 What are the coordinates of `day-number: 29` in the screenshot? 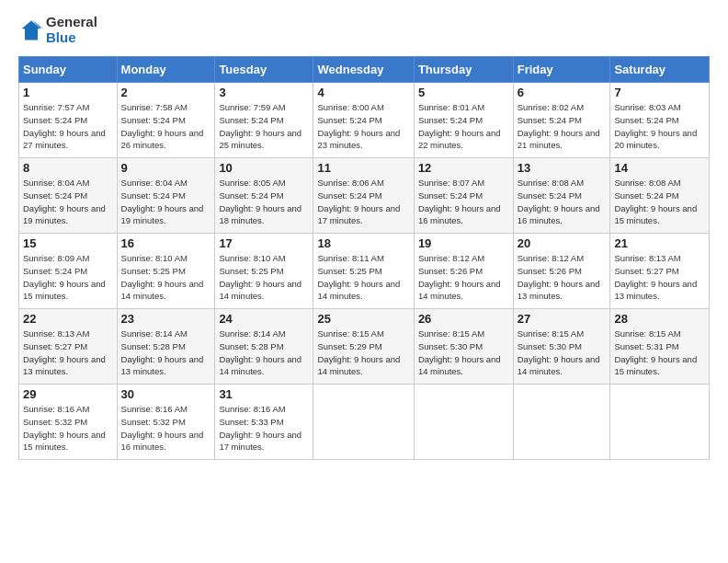 It's located at (68, 394).